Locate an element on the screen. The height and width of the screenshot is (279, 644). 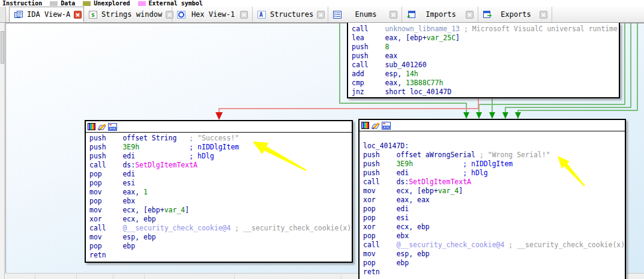
strings-icon: s '' is located at coordinates (93, 14).